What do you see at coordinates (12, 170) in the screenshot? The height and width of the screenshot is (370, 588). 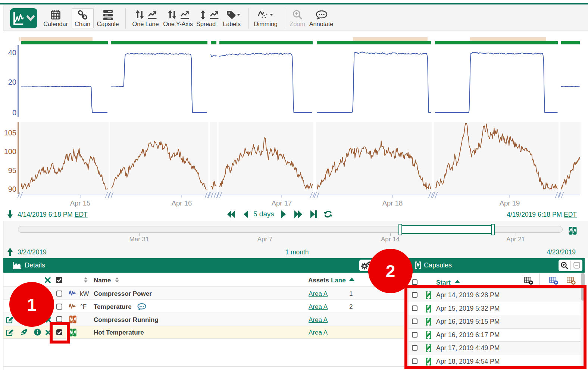 I see `svg-text: 95` at bounding box center [12, 170].